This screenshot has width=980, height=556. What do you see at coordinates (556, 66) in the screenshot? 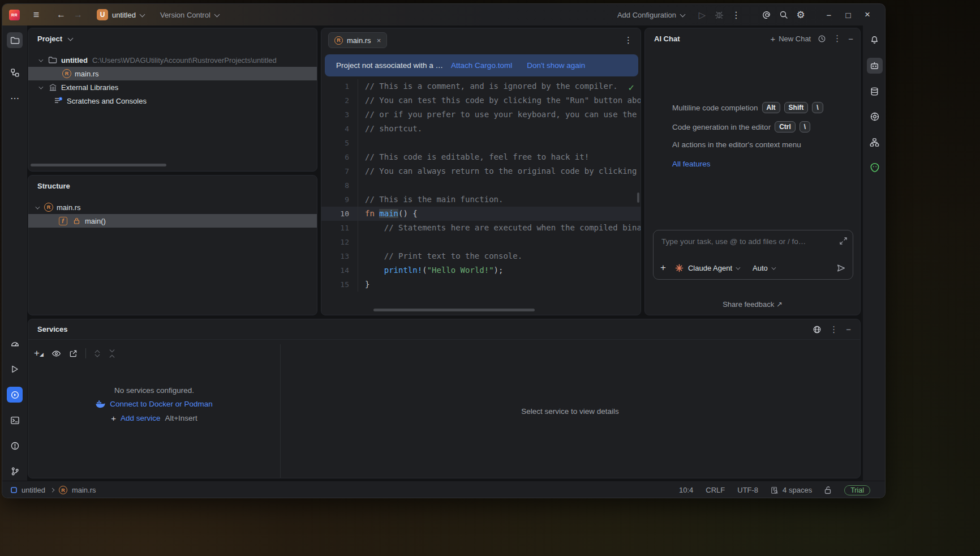
I see `dont-show-again-link: Don't show again` at bounding box center [556, 66].